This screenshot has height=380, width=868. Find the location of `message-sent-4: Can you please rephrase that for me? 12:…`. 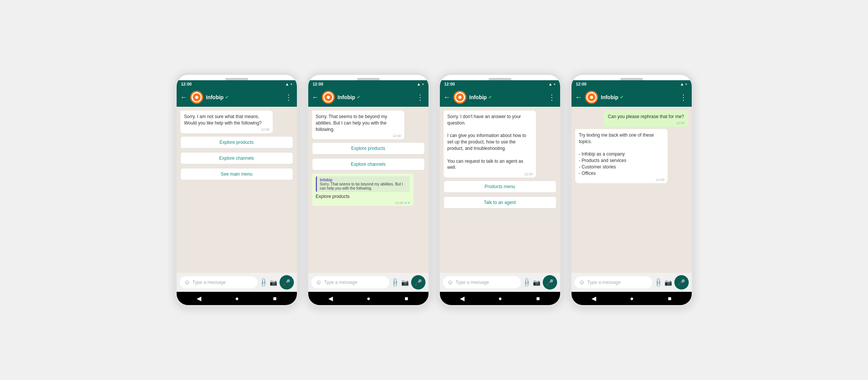

message-sent-4: Can you please rephrase that for me? 12:… is located at coordinates (646, 119).